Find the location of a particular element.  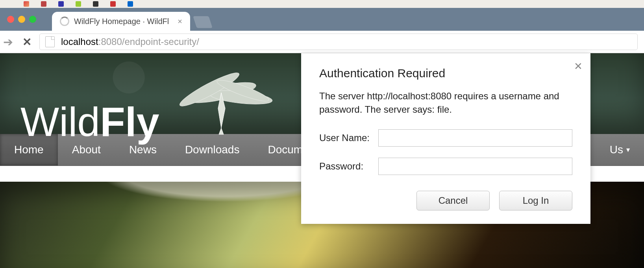

auth-title: Authentication Required is located at coordinates (446, 73).